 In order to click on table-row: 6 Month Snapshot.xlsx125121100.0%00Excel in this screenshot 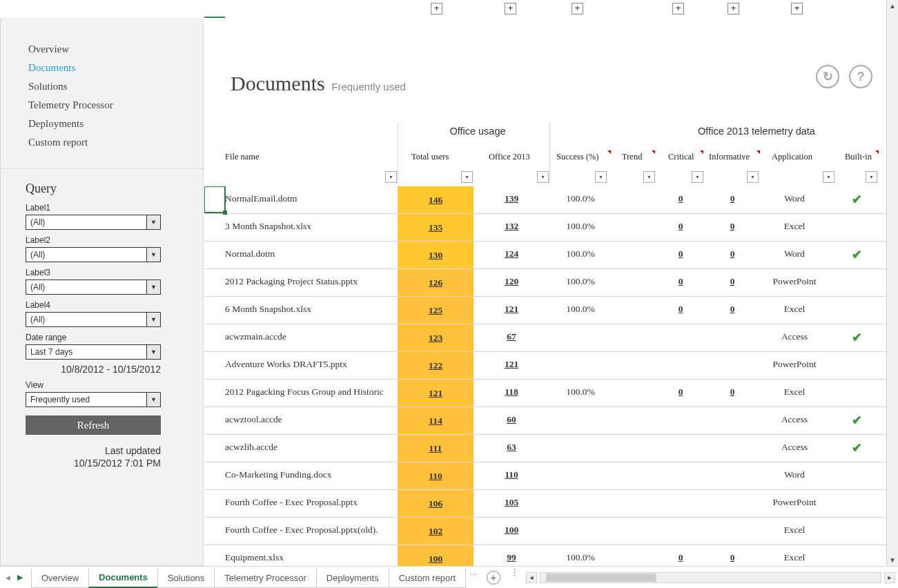, I will do `click(545, 311)`.